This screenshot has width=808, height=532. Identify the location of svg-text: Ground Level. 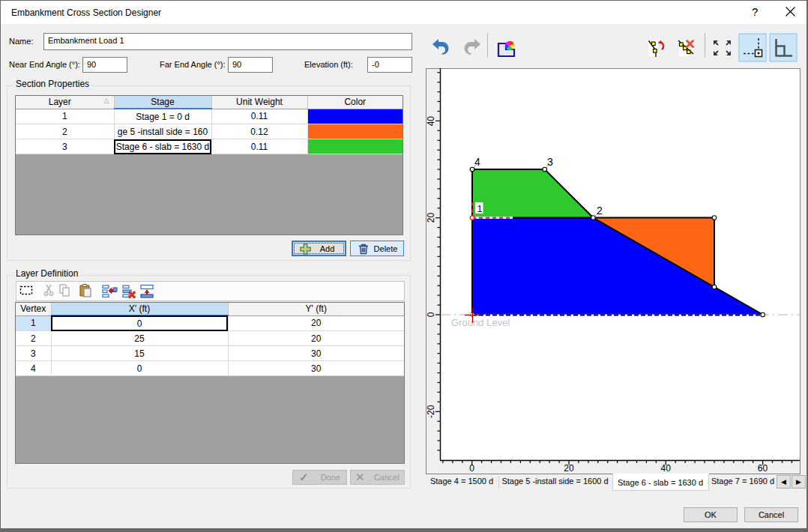
(480, 322).